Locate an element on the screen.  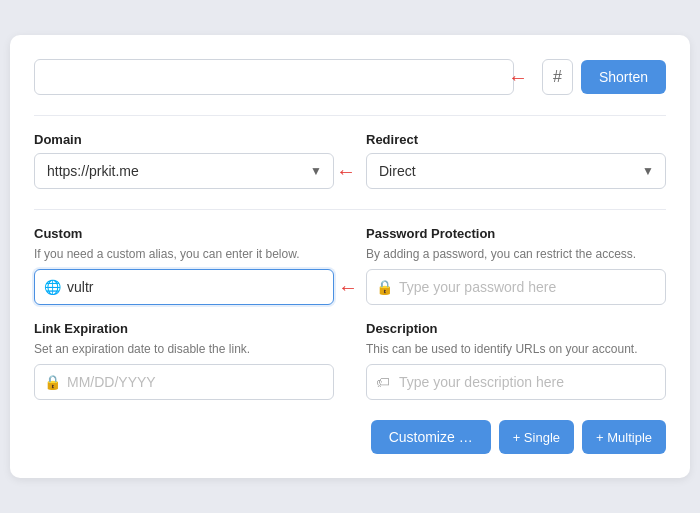
custom-arrow-icon: ← is located at coordinates (348, 288).